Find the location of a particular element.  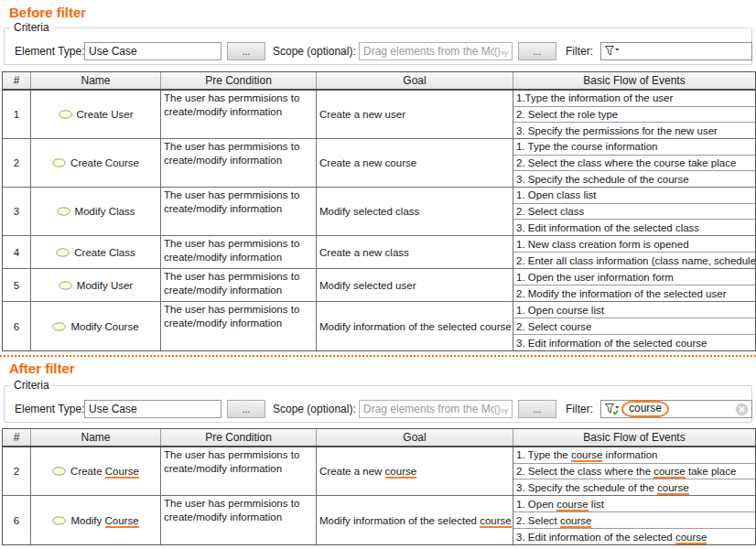

goal-cell: Modify information of the selected cours… is located at coordinates (416, 326).